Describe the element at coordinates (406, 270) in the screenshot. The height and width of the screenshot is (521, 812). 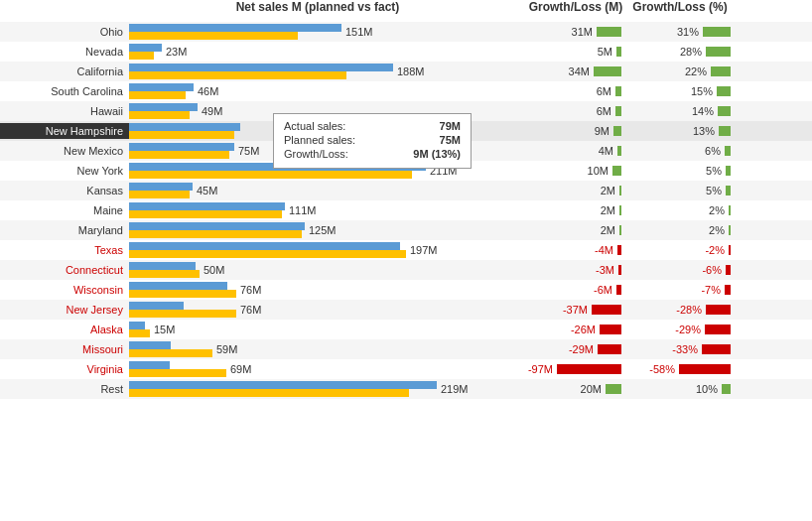
I see `table-row: Connecticut 50M -3M -6%` at that location.